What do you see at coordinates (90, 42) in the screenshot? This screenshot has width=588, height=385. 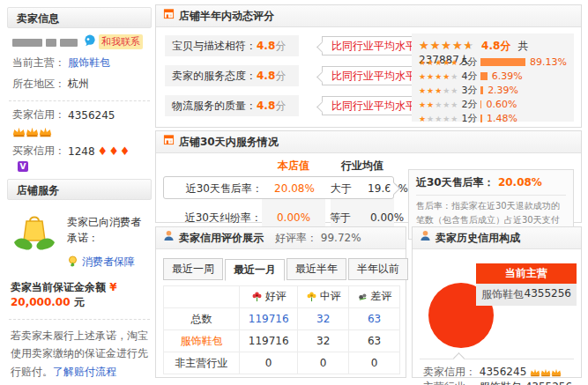 I see `wangwang-bubble-icon` at bounding box center [90, 42].